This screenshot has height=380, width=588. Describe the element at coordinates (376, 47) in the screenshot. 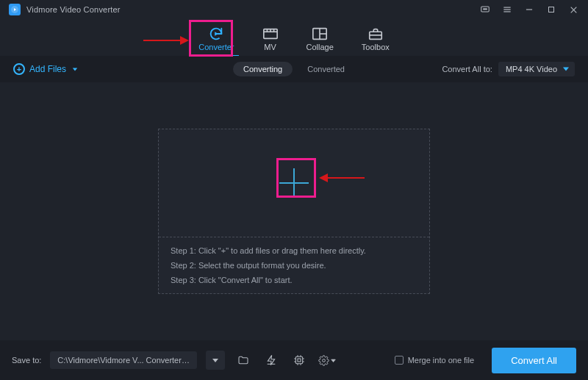

I see `tab-label: Toolbox` at that location.